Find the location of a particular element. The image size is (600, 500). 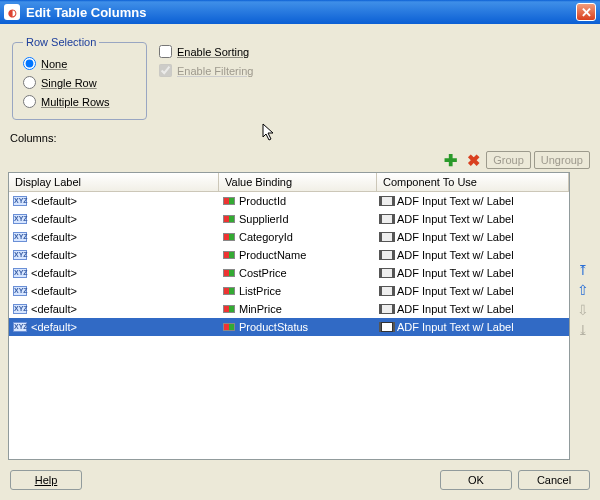

header-component: Component To Use is located at coordinates (473, 182).